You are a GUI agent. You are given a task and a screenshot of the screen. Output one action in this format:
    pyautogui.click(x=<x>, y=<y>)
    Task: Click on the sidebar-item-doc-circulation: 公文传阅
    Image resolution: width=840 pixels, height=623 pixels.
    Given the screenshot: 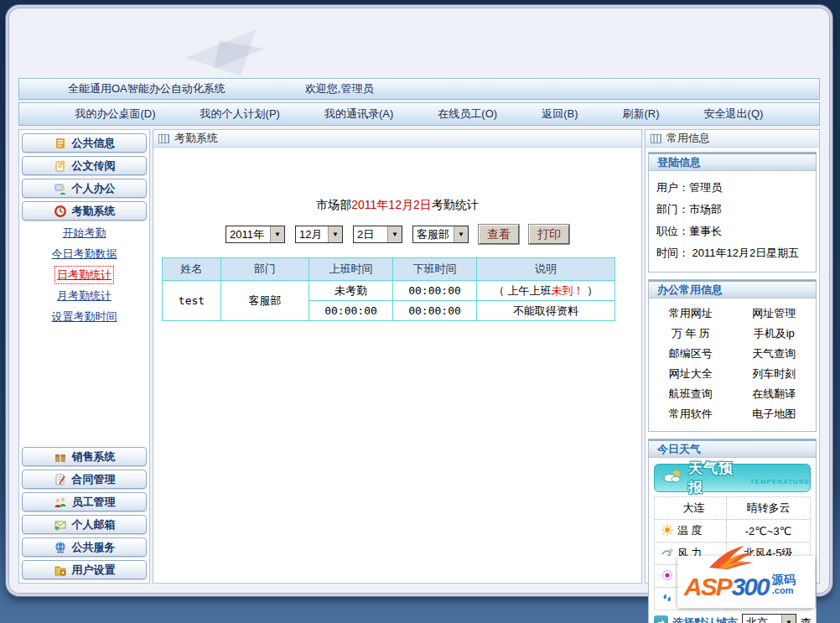 What is the action you would take?
    pyautogui.click(x=84, y=166)
    